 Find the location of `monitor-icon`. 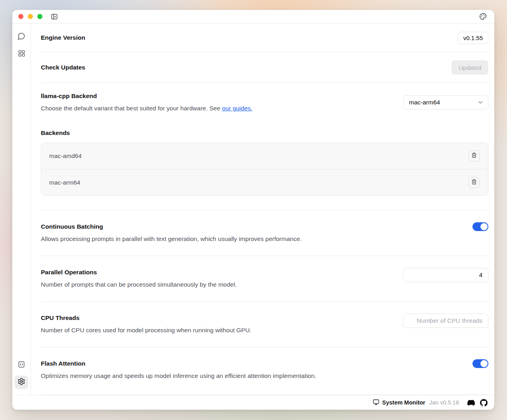

monitor-icon is located at coordinates (376, 403).